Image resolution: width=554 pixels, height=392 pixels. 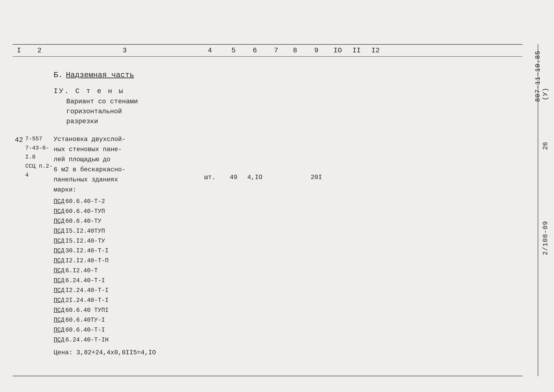 I want to click on col-header-2: 2, so click(x=40, y=50).